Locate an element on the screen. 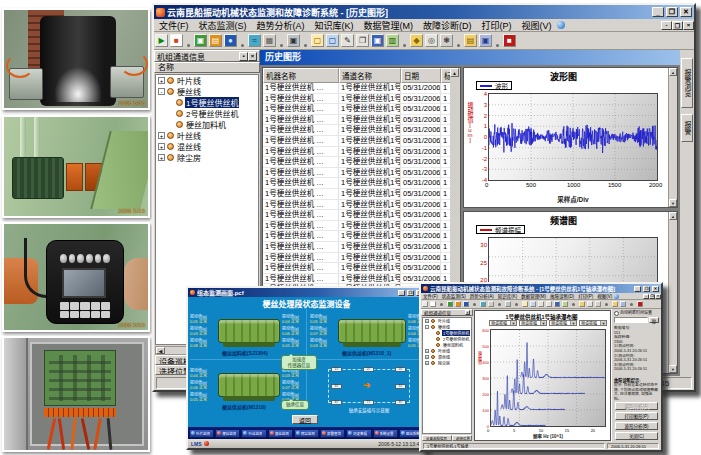  tab-select-location: 选择位置 is located at coordinates (462, 438).